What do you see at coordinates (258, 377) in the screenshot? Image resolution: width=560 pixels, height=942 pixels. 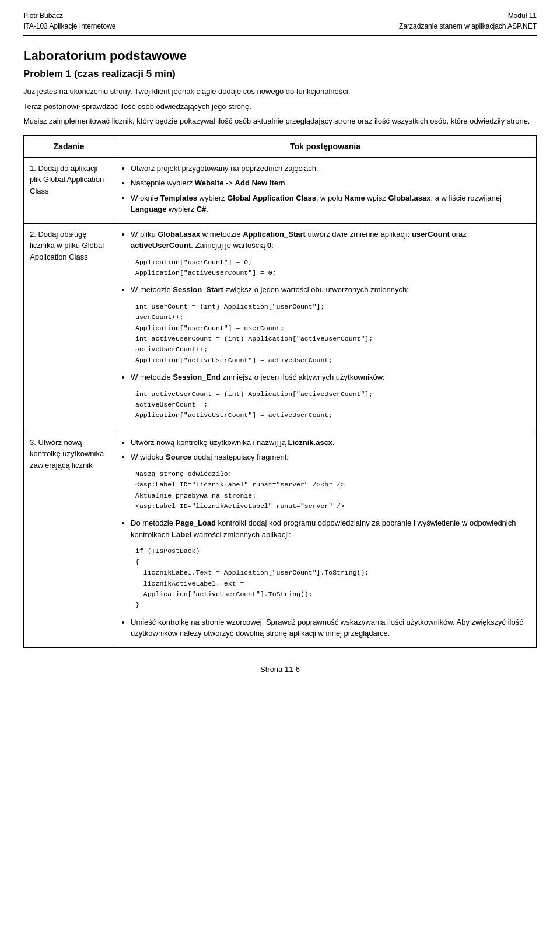 I see `step-text: W metodzie Session_End zmniejsz o jeden …` at bounding box center [258, 377].